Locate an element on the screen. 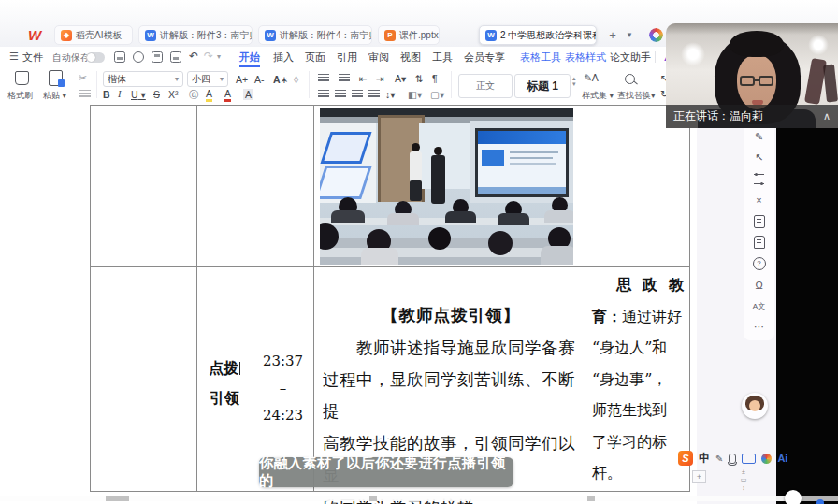 Image resolution: width=838 pixels, height=504 pixels. headset-icon: Ω is located at coordinates (759, 285).